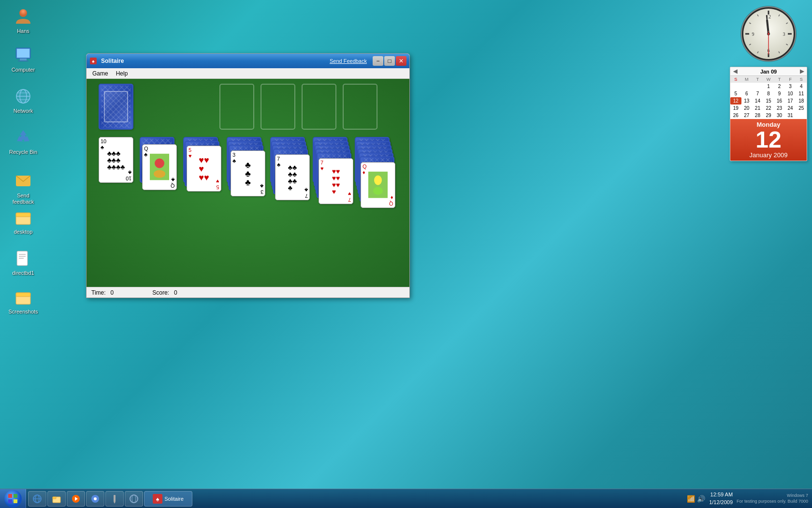 This screenshot has height=508, width=812. I want to click on taskbar-tools-button, so click(115, 499).